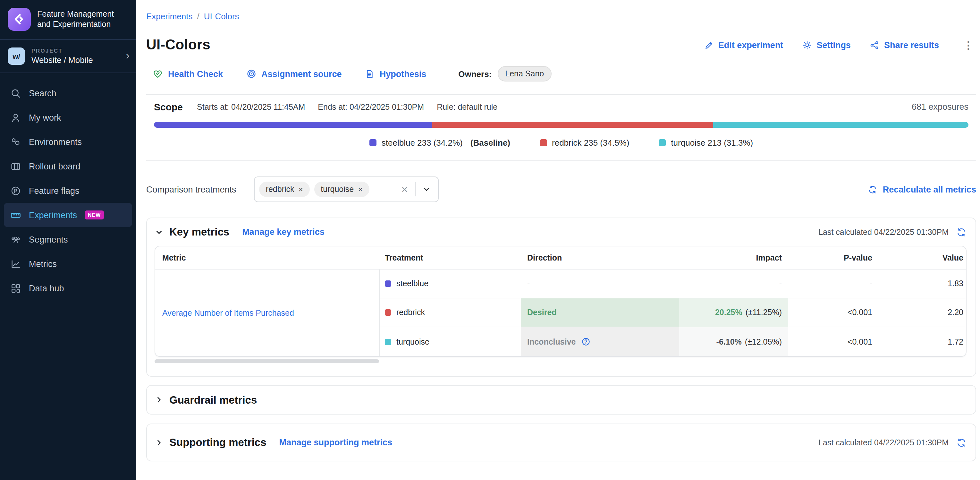 The height and width of the screenshot is (480, 980). What do you see at coordinates (561, 258) in the screenshot?
I see `table-header-row: Metric Treatment Direction Impact P-valu…` at bounding box center [561, 258].